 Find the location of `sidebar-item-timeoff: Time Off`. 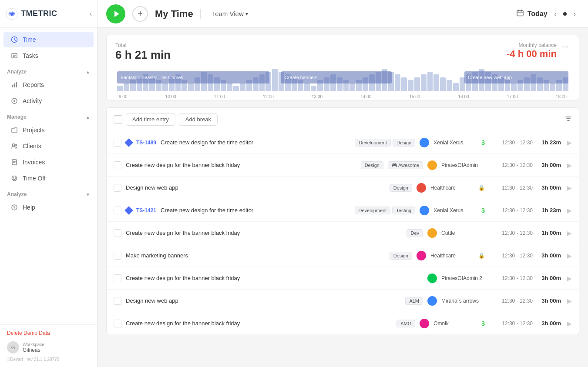

sidebar-item-timeoff: Time Off is located at coordinates (49, 178).